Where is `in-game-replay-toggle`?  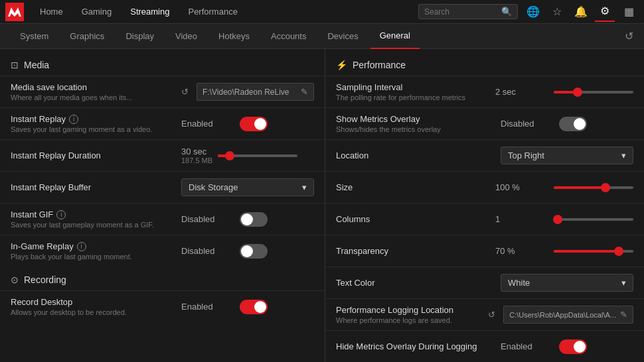 in-game-replay-toggle is located at coordinates (254, 251).